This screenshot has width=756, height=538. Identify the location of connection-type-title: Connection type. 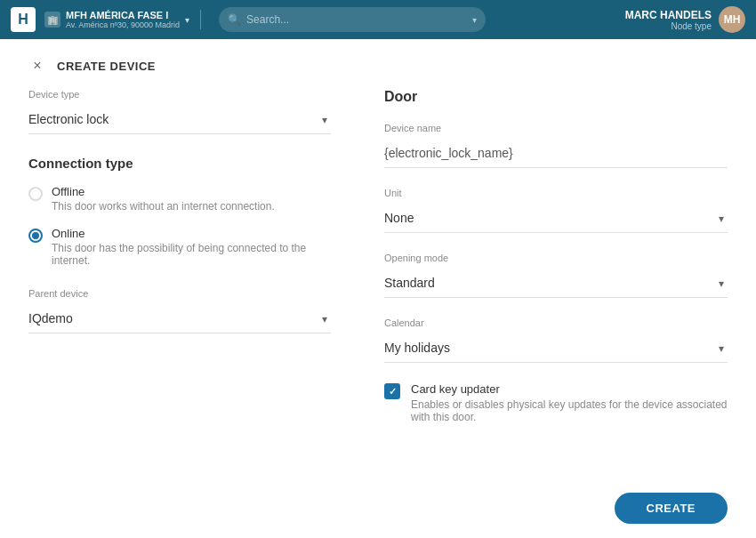
(180, 164).